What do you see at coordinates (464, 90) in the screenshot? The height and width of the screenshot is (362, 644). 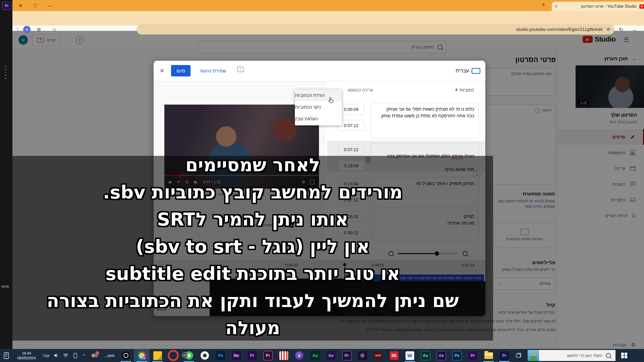 I see `captions-tab: + כתוביות` at bounding box center [464, 90].